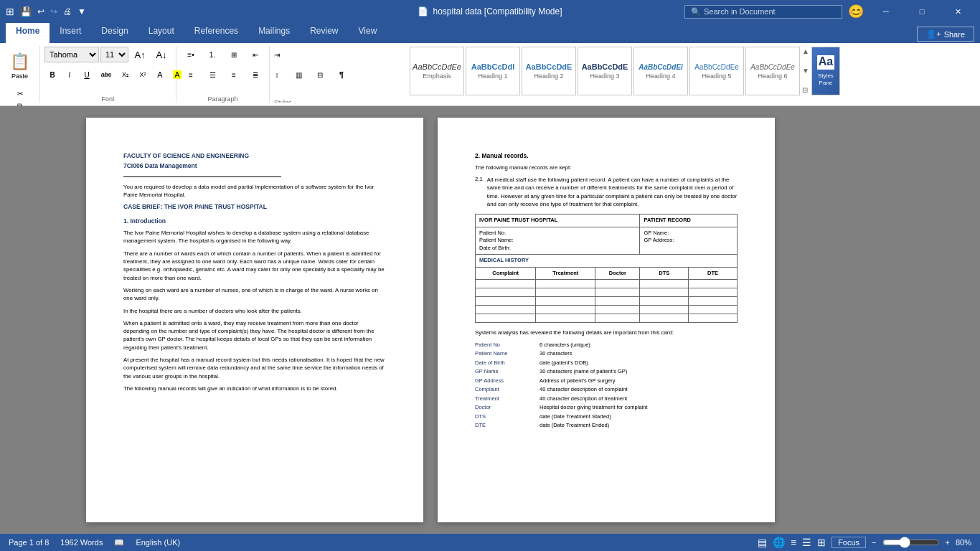  What do you see at coordinates (82, 11) in the screenshot?
I see `more-icon: ▼` at bounding box center [82, 11].